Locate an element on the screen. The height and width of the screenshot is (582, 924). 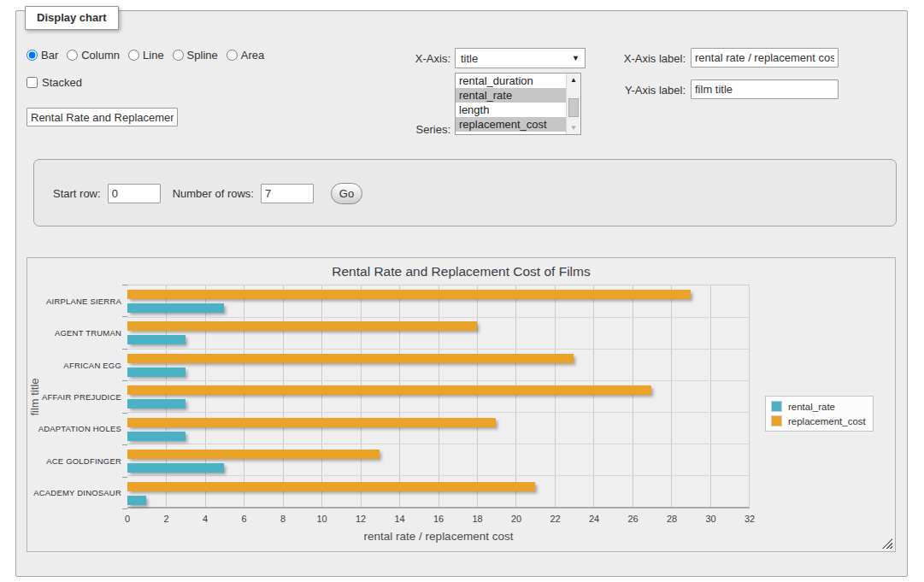
panel-tab-display-chart: Display chart is located at coordinates (72, 18).